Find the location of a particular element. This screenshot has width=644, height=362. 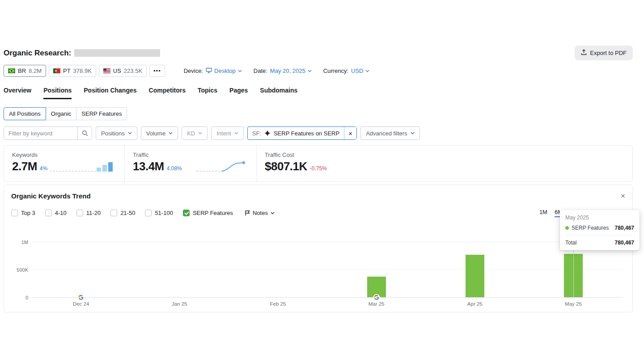

search-button is located at coordinates (85, 133).